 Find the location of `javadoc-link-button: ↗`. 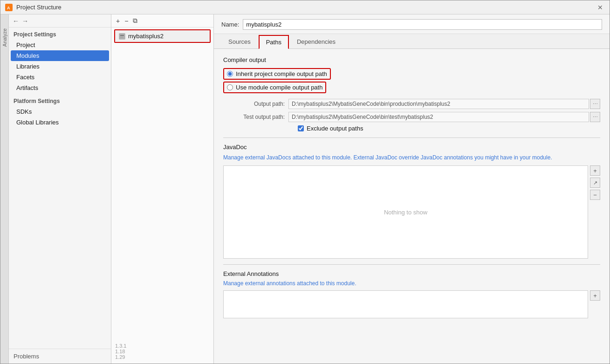

javadoc-link-button: ↗ is located at coordinates (595, 183).